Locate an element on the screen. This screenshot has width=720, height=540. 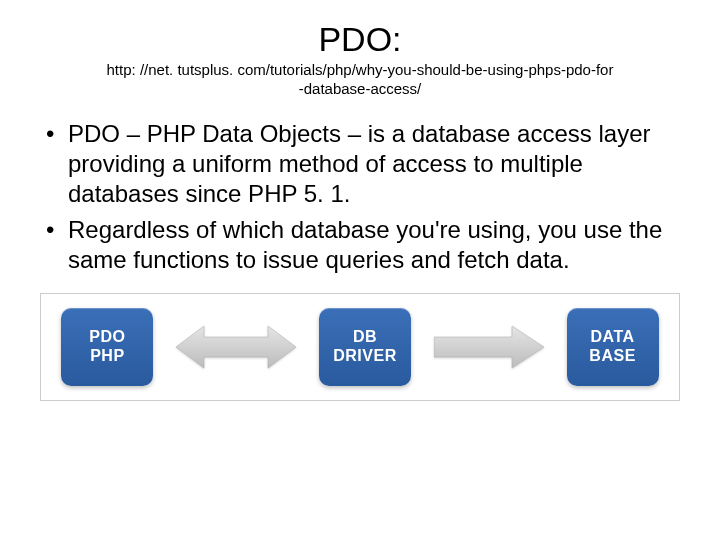
node-label: PHP is located at coordinates (107, 356).